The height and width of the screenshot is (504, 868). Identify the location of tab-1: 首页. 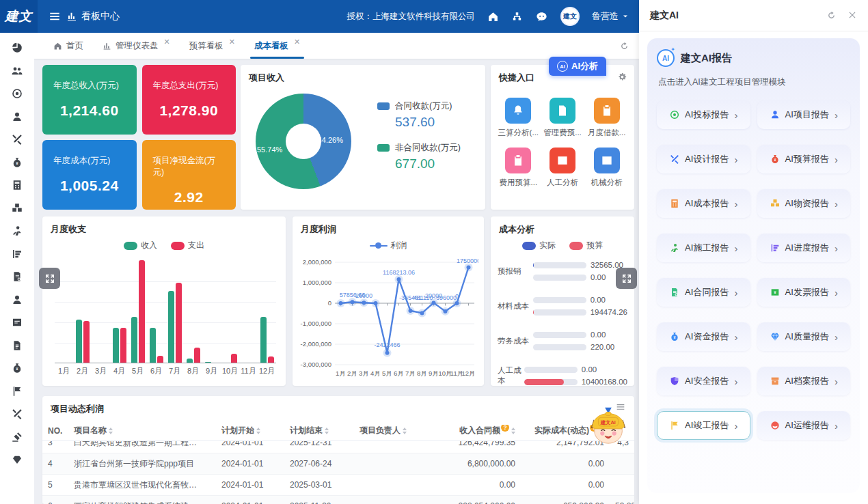
(68, 46).